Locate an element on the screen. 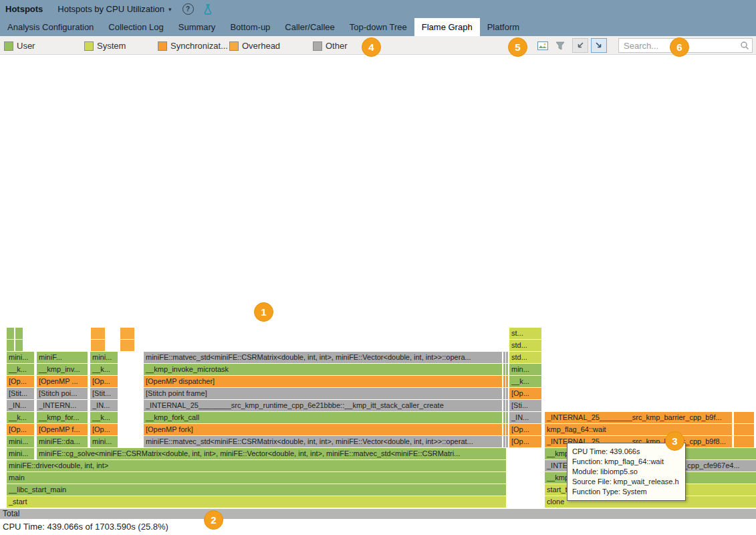 The image size is (756, 535). flame-block: [Sti... is located at coordinates (525, 405).